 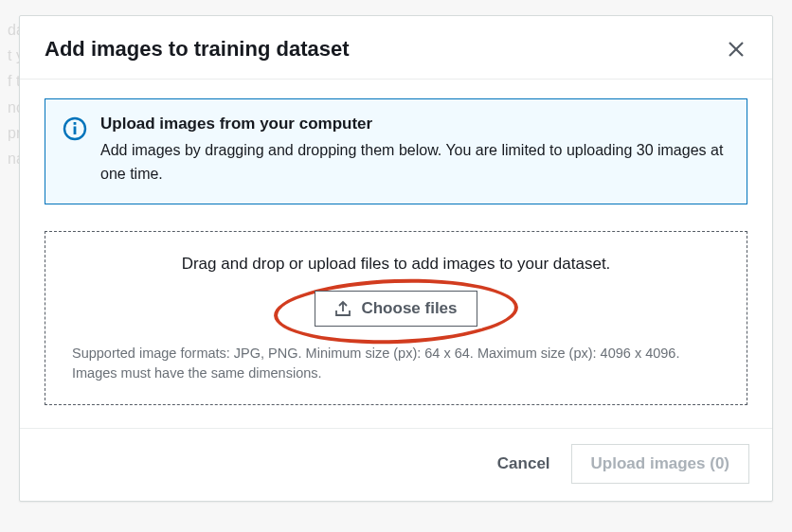 What do you see at coordinates (736, 49) in the screenshot?
I see `close-button` at bounding box center [736, 49].